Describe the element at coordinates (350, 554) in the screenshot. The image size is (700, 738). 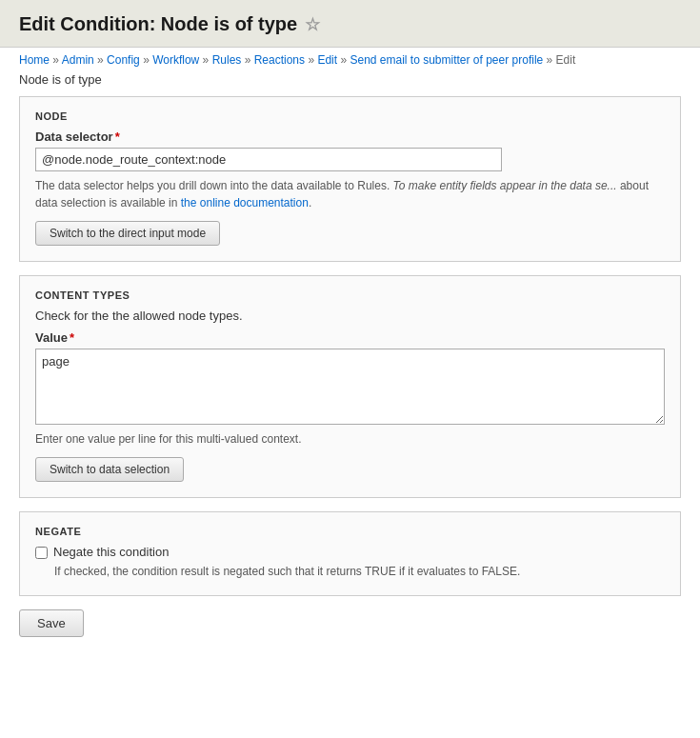
I see `negate-section: NEGATE Negate this condition If checked,…` at that location.